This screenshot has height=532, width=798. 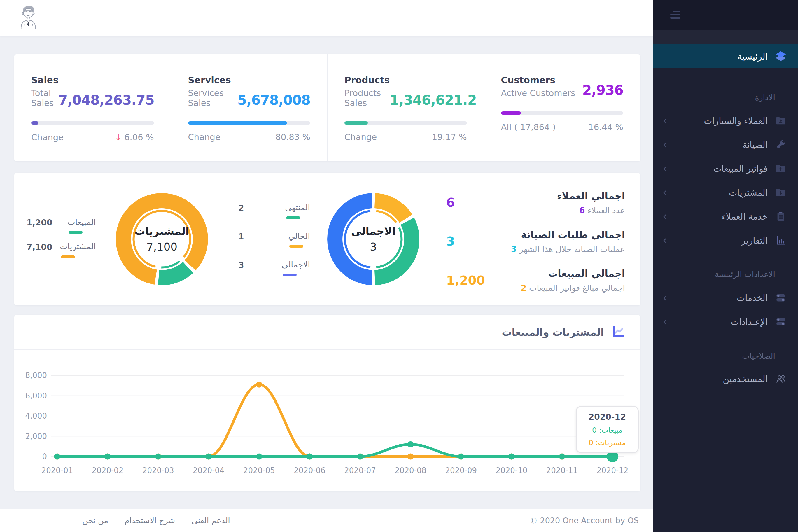 What do you see at coordinates (36, 416) in the screenshot?
I see `svg-text: 4,000` at bounding box center [36, 416].